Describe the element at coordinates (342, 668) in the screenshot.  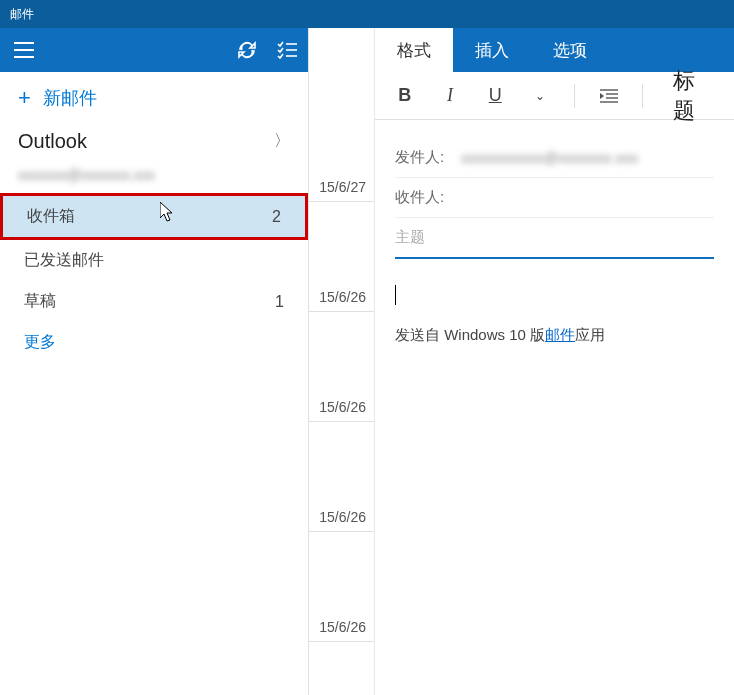
I see `mail-list-date: 15/6/21` at that location.